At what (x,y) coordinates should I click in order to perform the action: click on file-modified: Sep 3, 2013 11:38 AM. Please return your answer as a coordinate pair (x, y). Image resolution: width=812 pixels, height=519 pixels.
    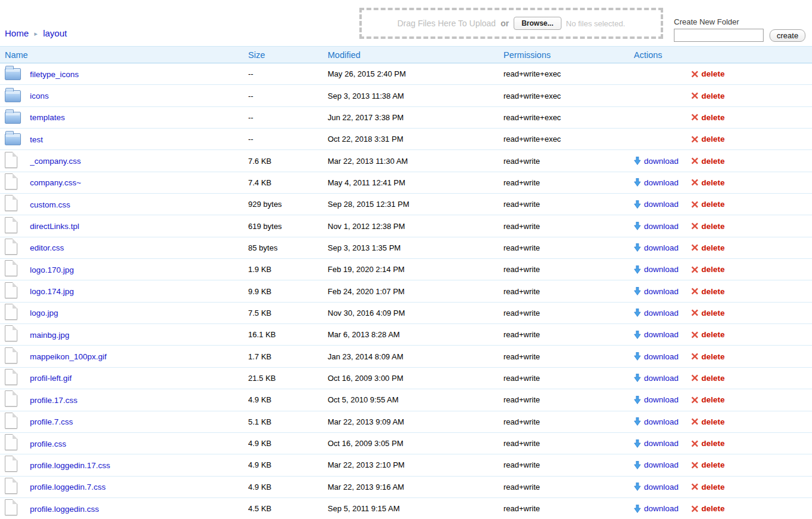
    Looking at the image, I should click on (416, 96).